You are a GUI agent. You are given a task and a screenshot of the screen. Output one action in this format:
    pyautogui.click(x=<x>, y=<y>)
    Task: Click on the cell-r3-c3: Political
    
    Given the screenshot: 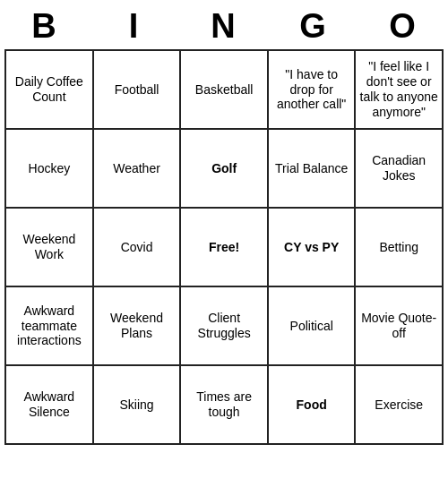 What is the action you would take?
    pyautogui.click(x=312, y=326)
    